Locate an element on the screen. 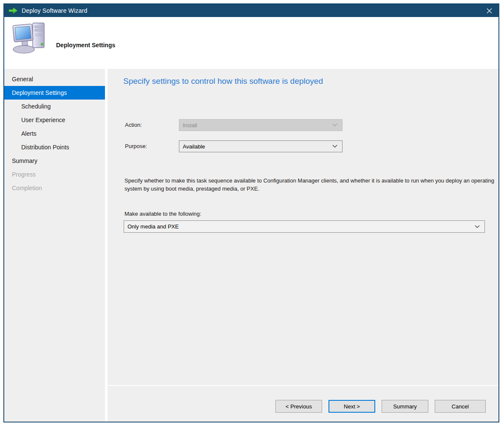 The width and height of the screenshot is (504, 428). make-available-dropdown-value: Only media and PXE is located at coordinates (153, 226).